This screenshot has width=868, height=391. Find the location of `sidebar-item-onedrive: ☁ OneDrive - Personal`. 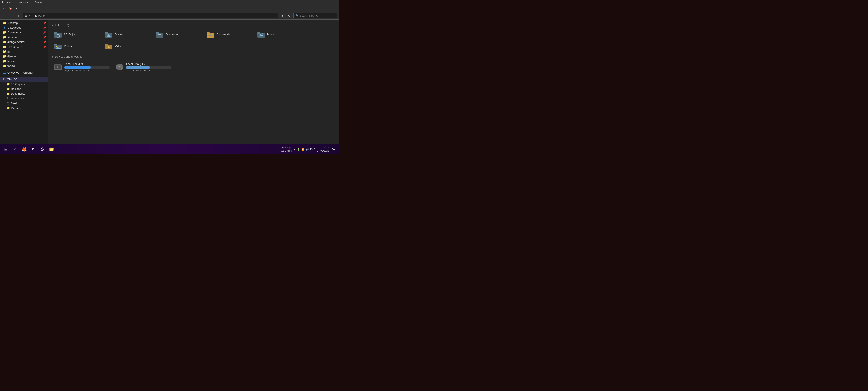

sidebar-item-onedrive: ☁ OneDrive - Personal is located at coordinates (24, 73).